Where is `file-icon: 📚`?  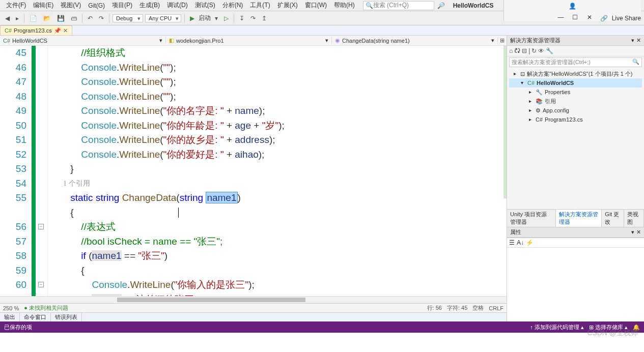 file-icon: 📚 is located at coordinates (539, 101).